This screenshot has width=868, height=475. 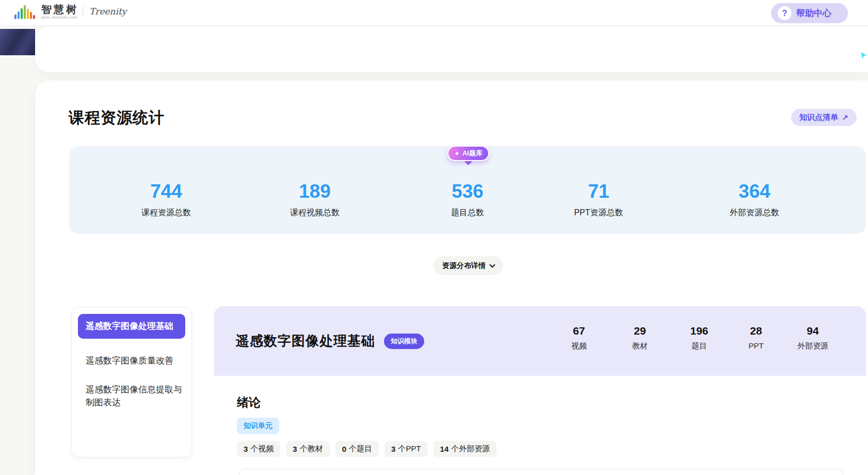 I want to click on module-sidebar: 遥感数字图像处理基础 遥感数字图像质量改善 遥感数字图像信息提取与制图表达, so click(x=132, y=382).